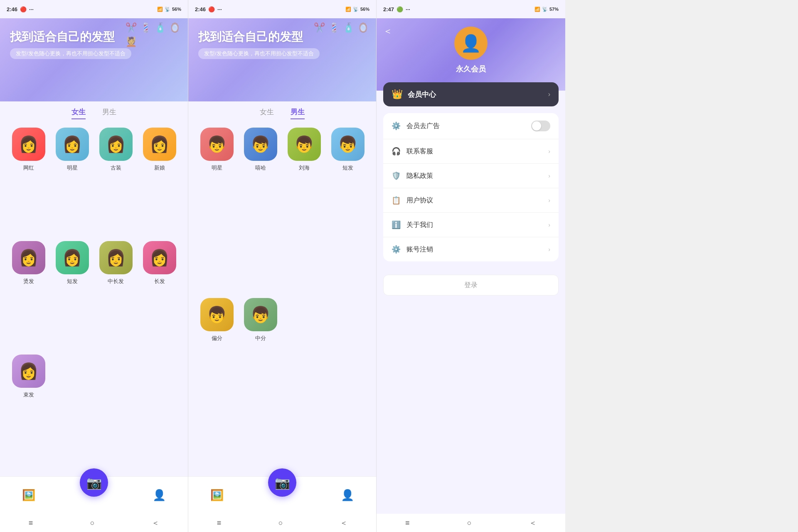 This screenshot has height=532, width=798. Describe the element at coordinates (261, 168) in the screenshot. I see `hair-label-m-嘻哈: 嘻哈` at that location.